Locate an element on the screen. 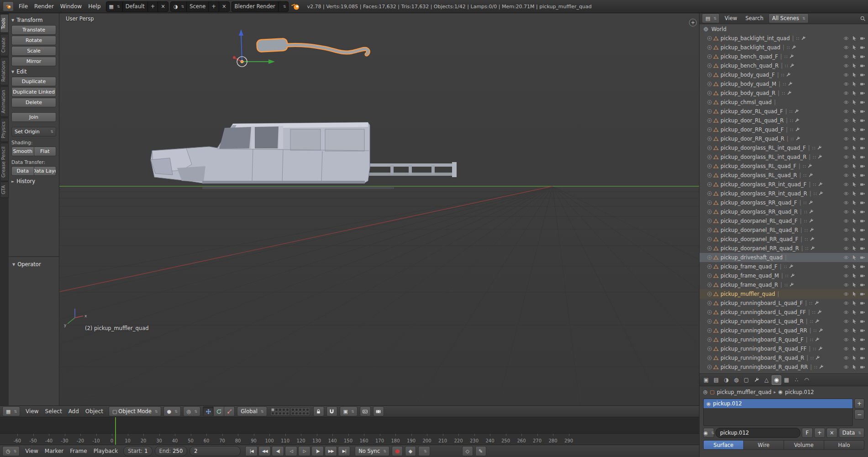 Image resolution: width=868 pixels, height=457 pixels. snap-element-selector: ▣⇅ is located at coordinates (349, 411).